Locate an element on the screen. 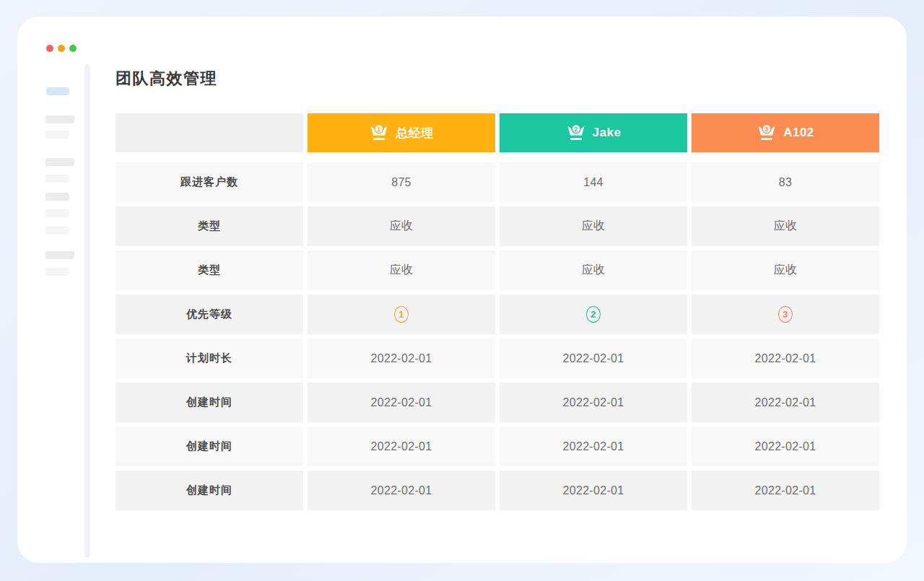  row-label: 跟进客户数 is located at coordinates (209, 182).